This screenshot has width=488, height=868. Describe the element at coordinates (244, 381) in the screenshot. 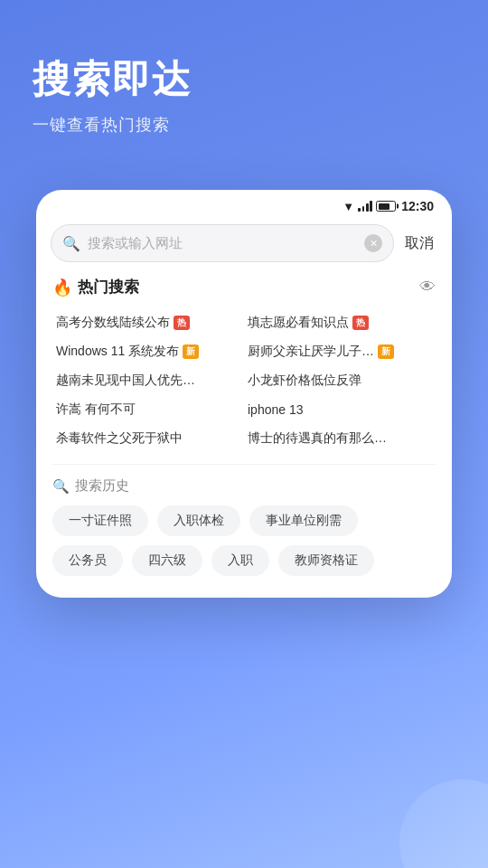

I see `hot-search-grid: 高考分数线陆续公布热填志愿必看知识点热Windows 11 系统发布新厨师父亲让…` at that location.